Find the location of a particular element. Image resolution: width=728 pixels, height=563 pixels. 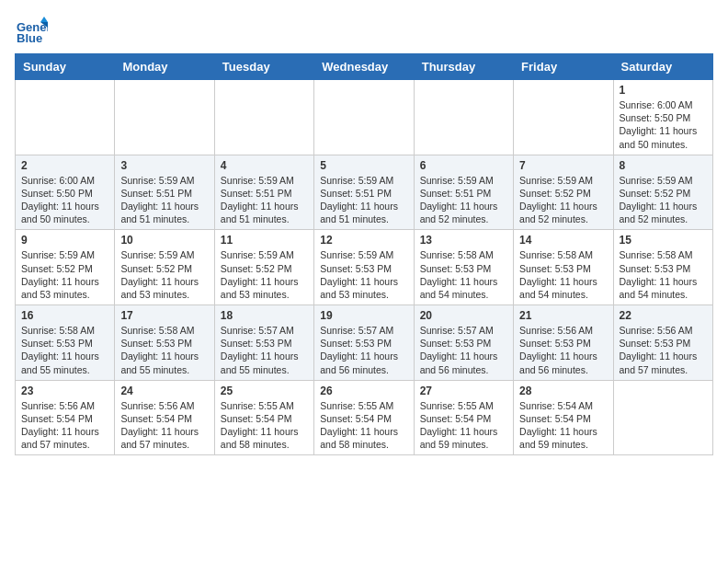

calendar-week-2: 2Sunrise: 6:00 AM Sunset: 5:50 PM Daylig… is located at coordinates (364, 192).